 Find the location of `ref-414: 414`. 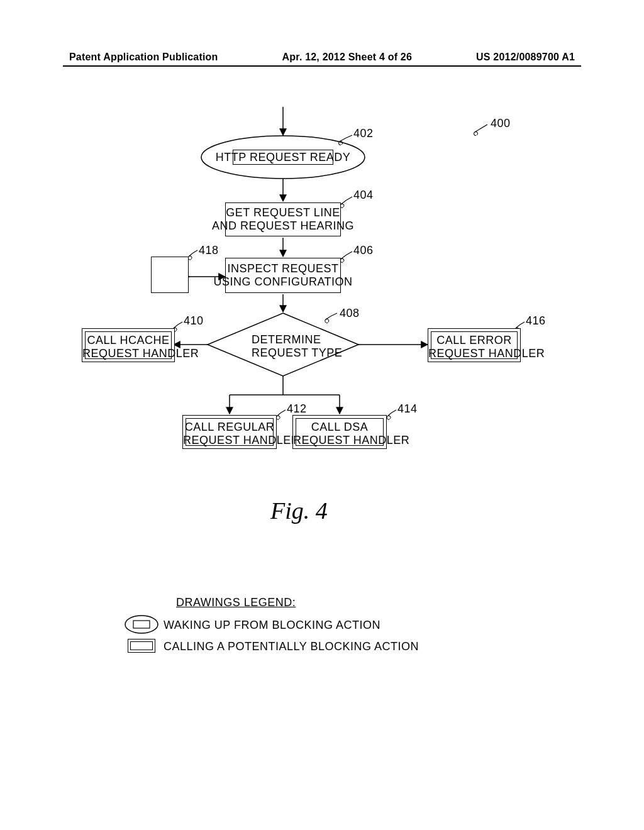

ref-414: 414 is located at coordinates (408, 409).